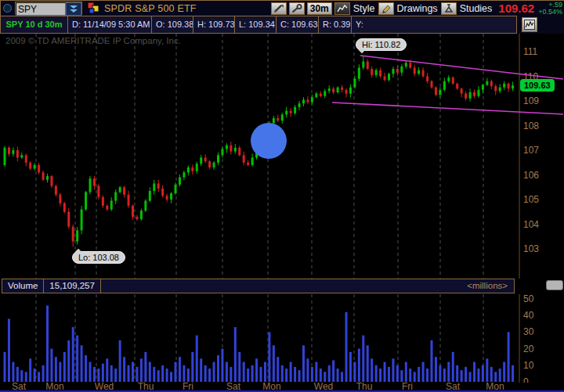 The height and width of the screenshot is (392, 564). Describe the element at coordinates (531, 225) in the screenshot. I see `price-tick-label: 104` at that location.